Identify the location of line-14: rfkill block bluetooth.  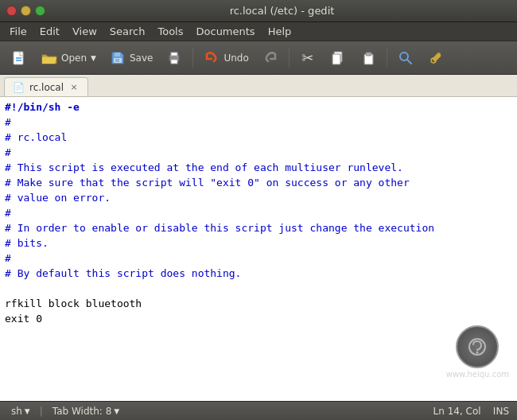
(258, 304).